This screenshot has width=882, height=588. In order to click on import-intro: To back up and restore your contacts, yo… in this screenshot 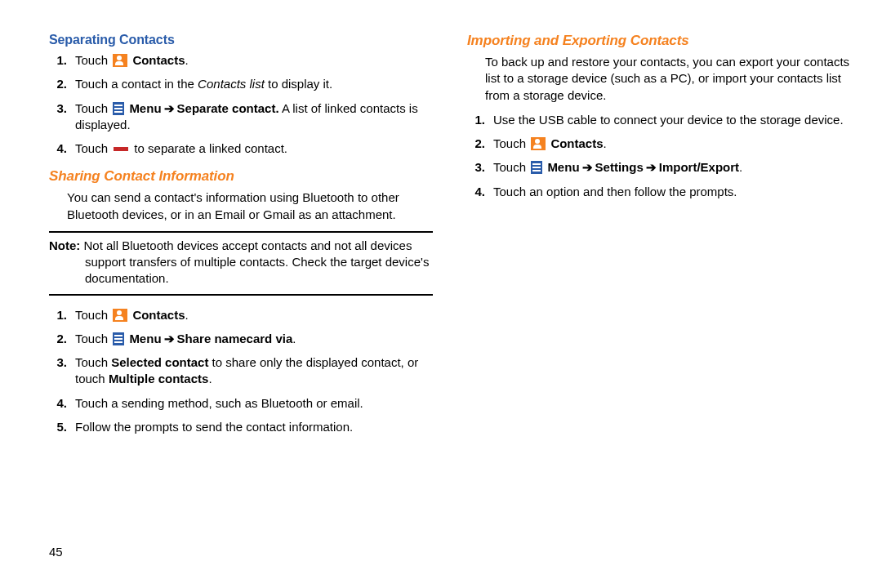, I will do `click(668, 78)`.